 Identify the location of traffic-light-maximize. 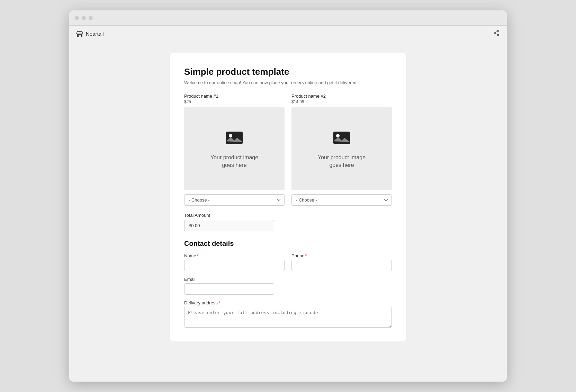
(91, 18).